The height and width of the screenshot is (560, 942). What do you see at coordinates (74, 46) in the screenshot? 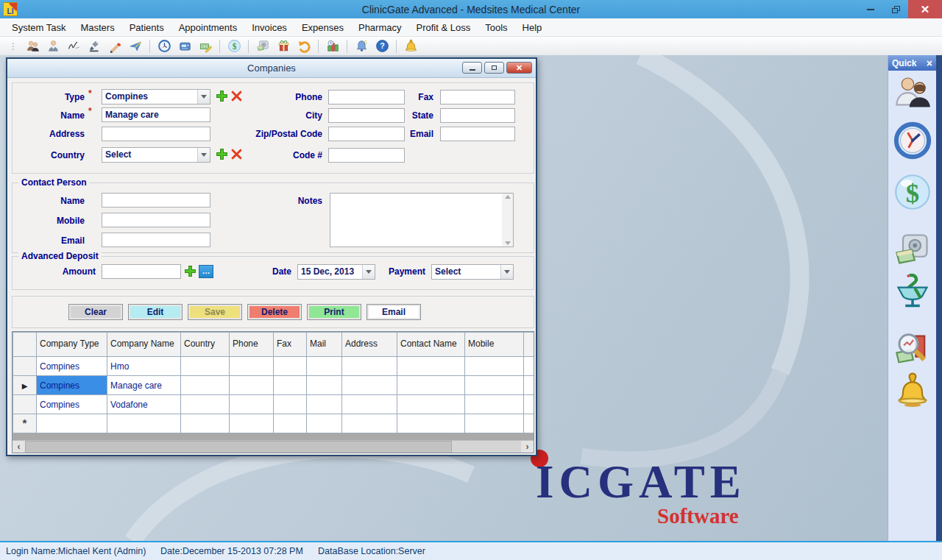
I see `signature-icon` at bounding box center [74, 46].